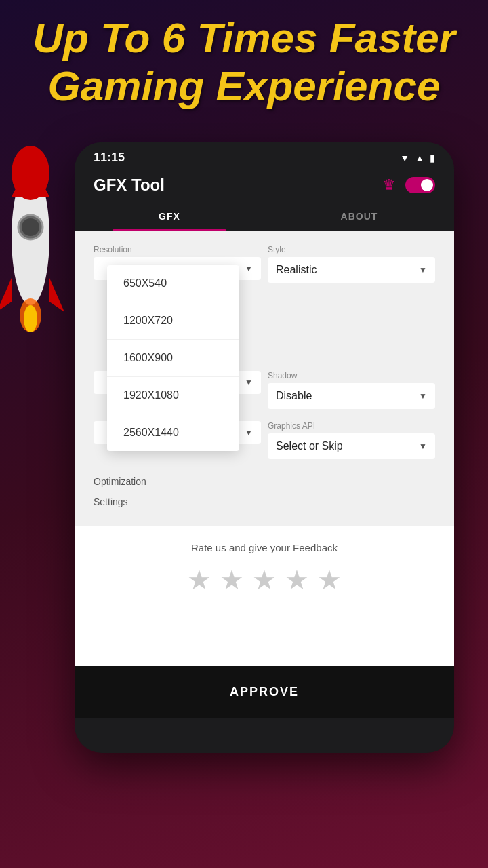  Describe the element at coordinates (264, 580) in the screenshot. I see `stars-row: ★ ★ ★ ★ ★` at that location.